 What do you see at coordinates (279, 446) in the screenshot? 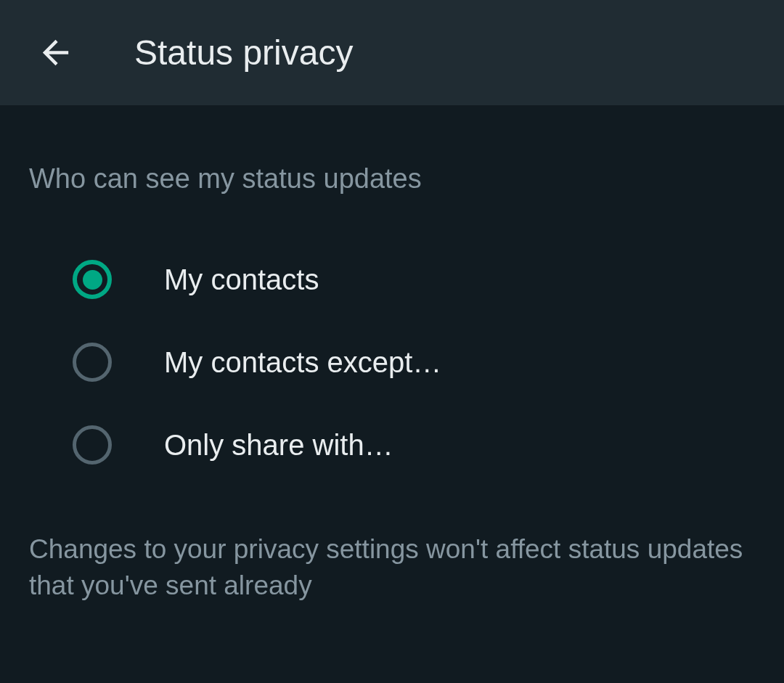
I see `option-label: Only share with…` at bounding box center [279, 446].